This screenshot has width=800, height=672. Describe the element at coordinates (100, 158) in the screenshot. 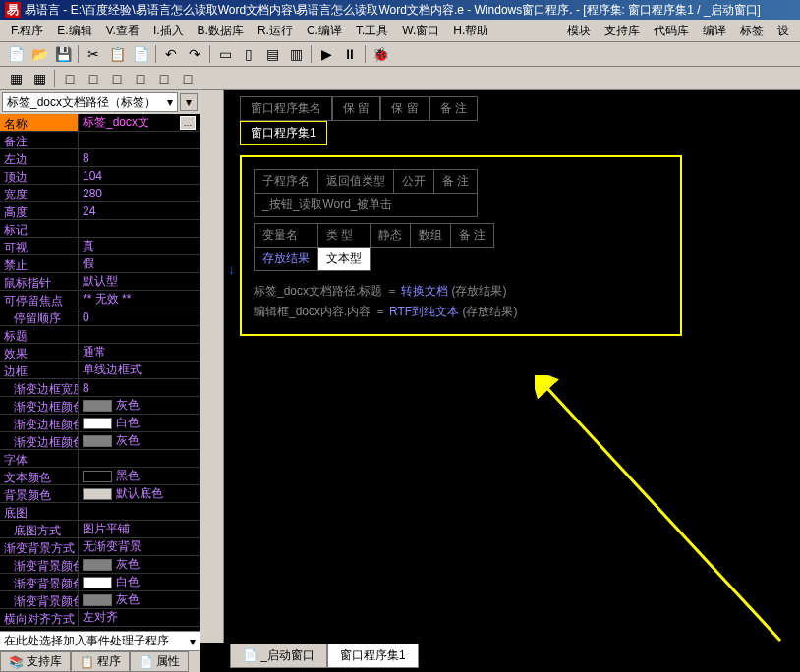

I see `prop-row-left: 左边8` at that location.